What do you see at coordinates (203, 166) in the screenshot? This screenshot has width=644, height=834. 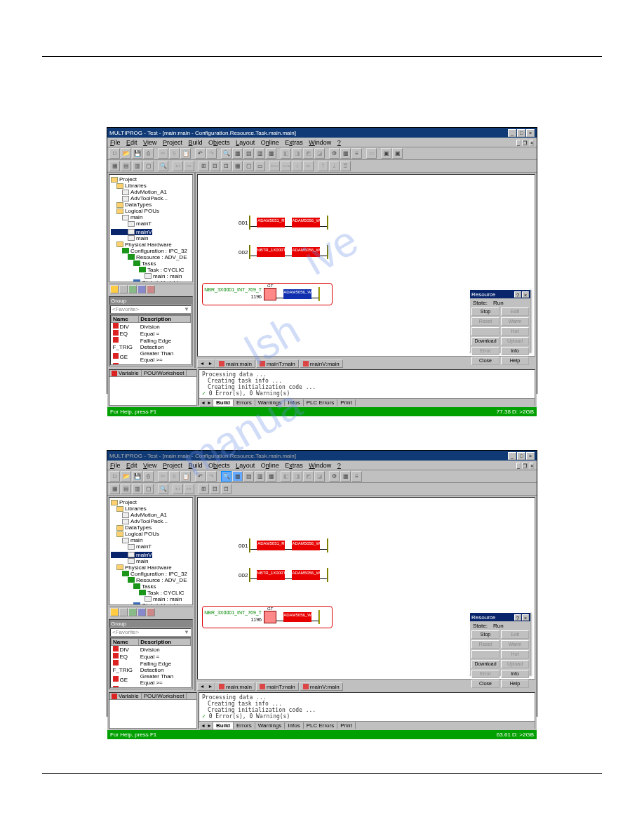 I see `tool-icon: ⊞` at bounding box center [203, 166].